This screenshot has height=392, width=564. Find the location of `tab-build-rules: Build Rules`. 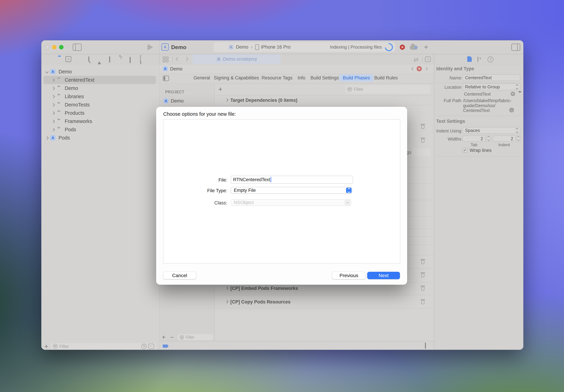

tab-build-rules: Build Rules is located at coordinates (386, 78).